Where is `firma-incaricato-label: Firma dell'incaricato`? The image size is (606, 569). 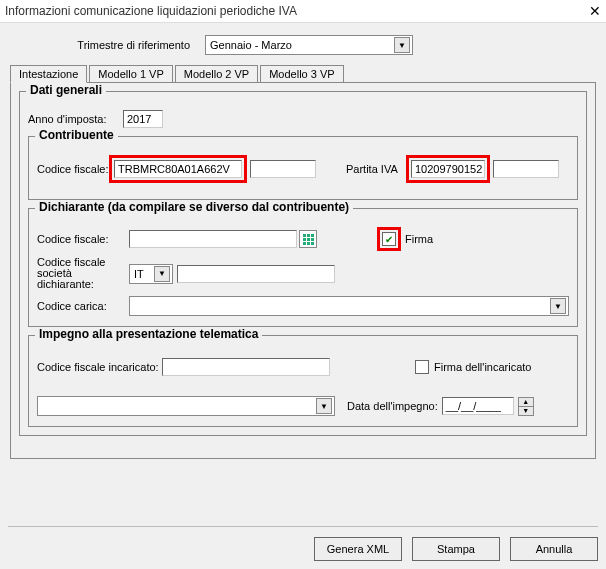
firma-incaricato-label: Firma dell'incaricato is located at coordinates (482, 367).